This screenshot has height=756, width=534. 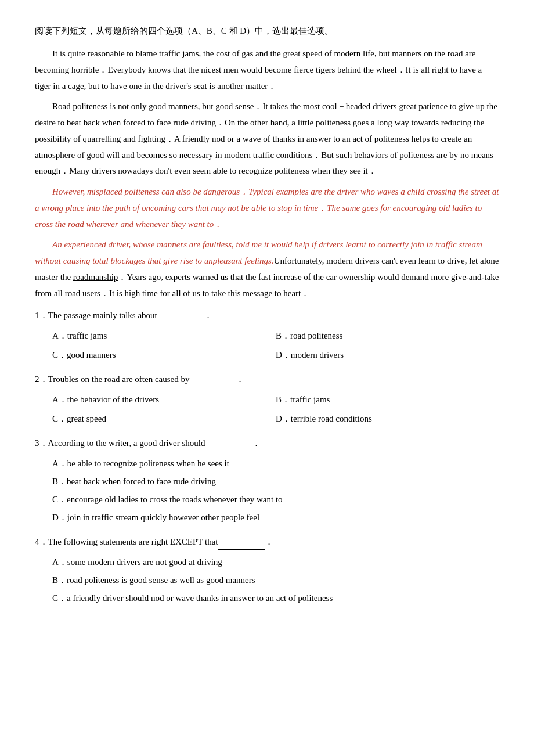 I want to click on question-2-stem: 2．Troubles on the road are often caused …, so click(x=267, y=379).